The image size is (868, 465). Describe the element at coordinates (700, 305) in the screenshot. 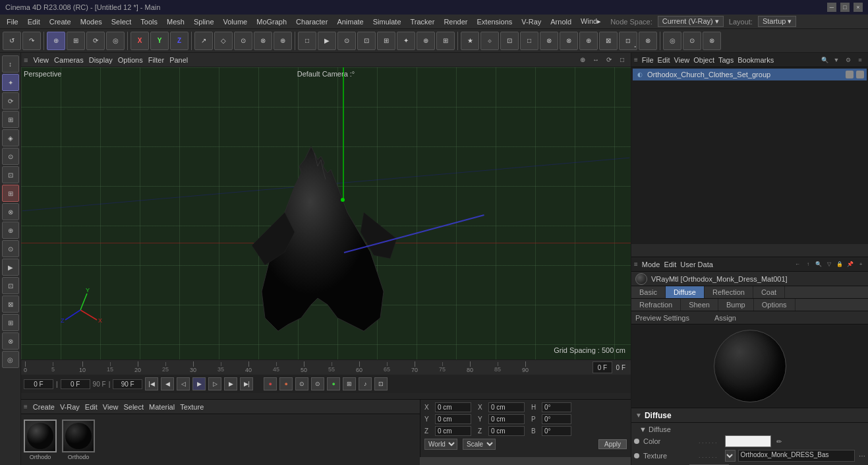

I see `attr-tab-sheen: Sheen` at that location.